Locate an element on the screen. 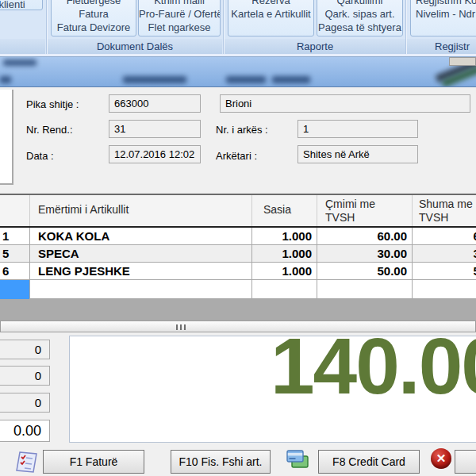 This screenshot has width=476, height=476. cell-cmimi: 60.00 is located at coordinates (365, 236).